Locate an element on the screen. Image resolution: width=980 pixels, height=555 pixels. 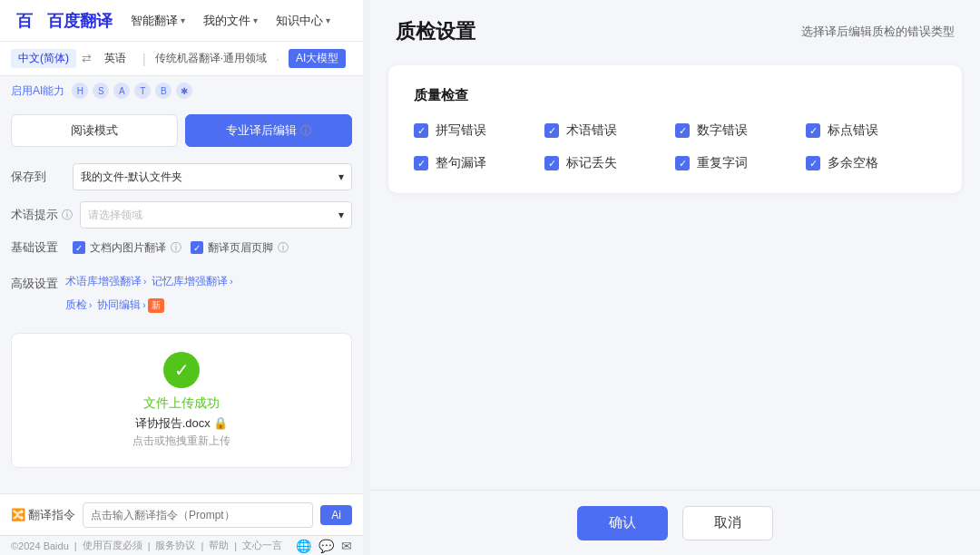
basic-check2: ✓ 翻译页眉页脚 ⓘ is located at coordinates (240, 248).